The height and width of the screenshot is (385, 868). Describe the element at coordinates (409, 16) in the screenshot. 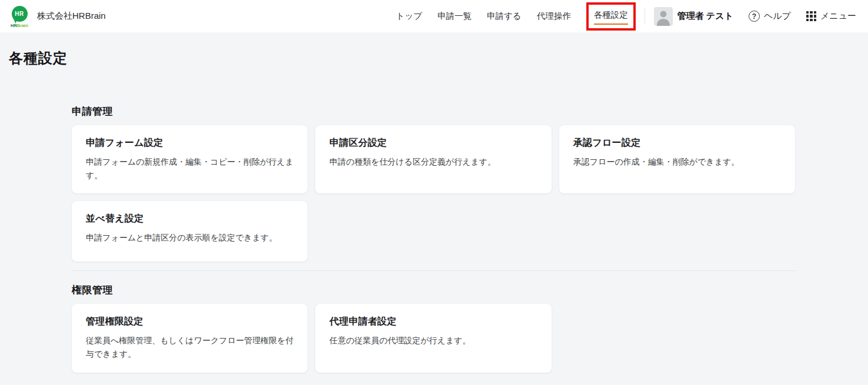

I see `nav-item-top: トップ` at that location.